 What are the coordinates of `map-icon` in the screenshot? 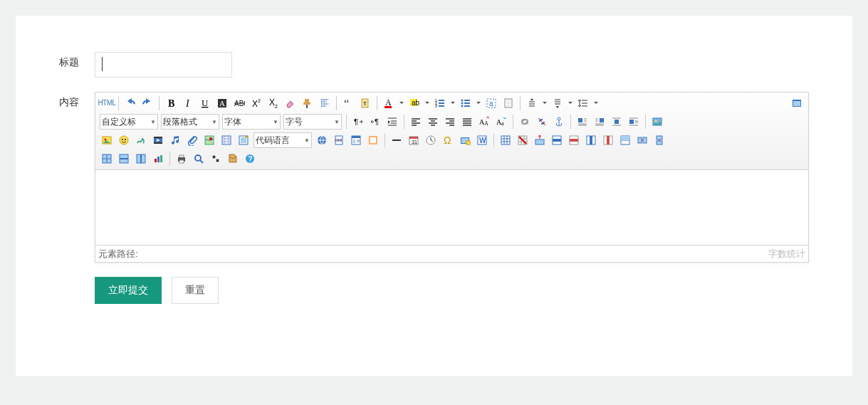 It's located at (209, 140).